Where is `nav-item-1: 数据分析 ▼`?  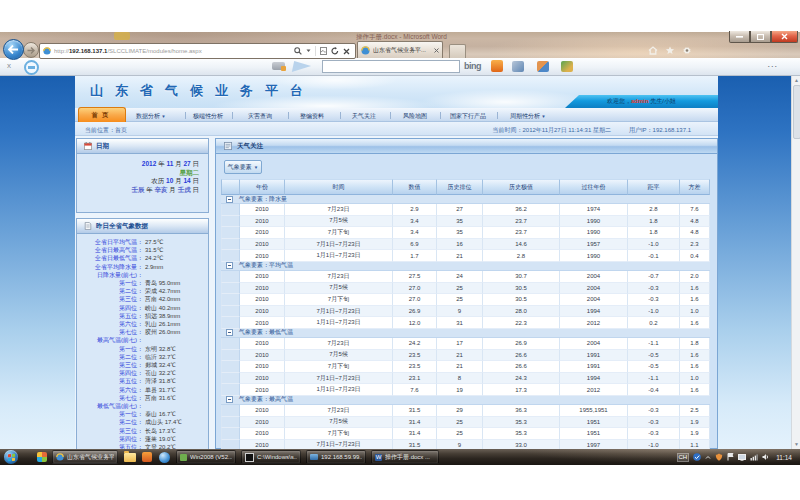
nav-item-1: 数据分析 ▼ is located at coordinates (151, 116).